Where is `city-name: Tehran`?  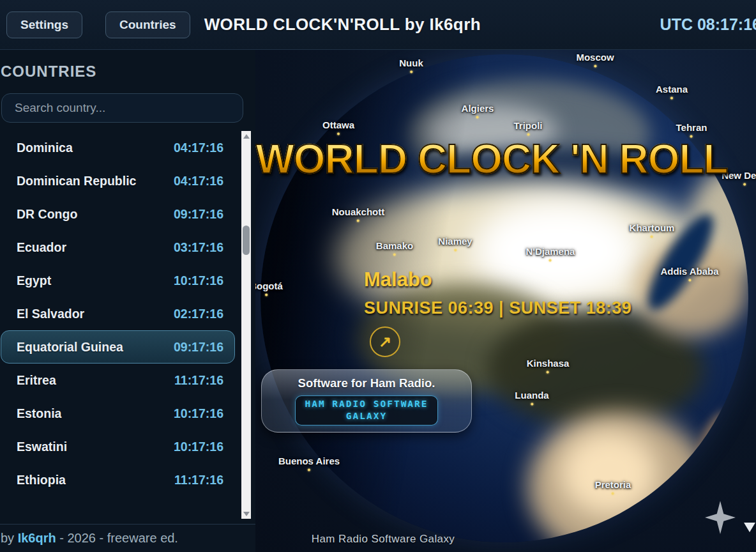 city-name: Tehran is located at coordinates (692, 128).